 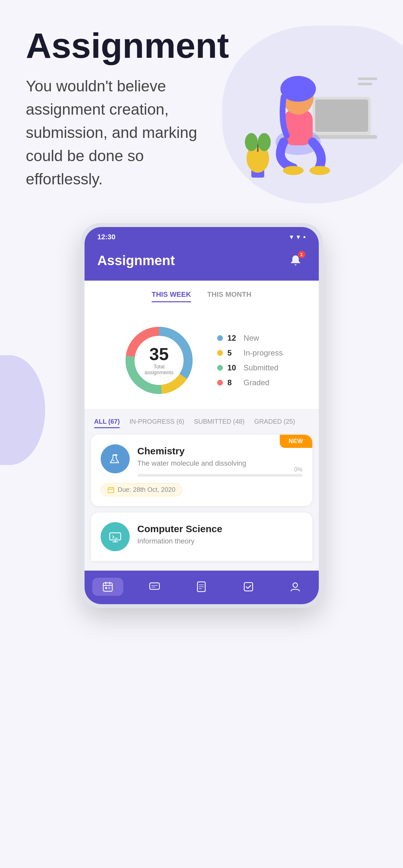 I want to click on nav-tasks, so click(x=248, y=587).